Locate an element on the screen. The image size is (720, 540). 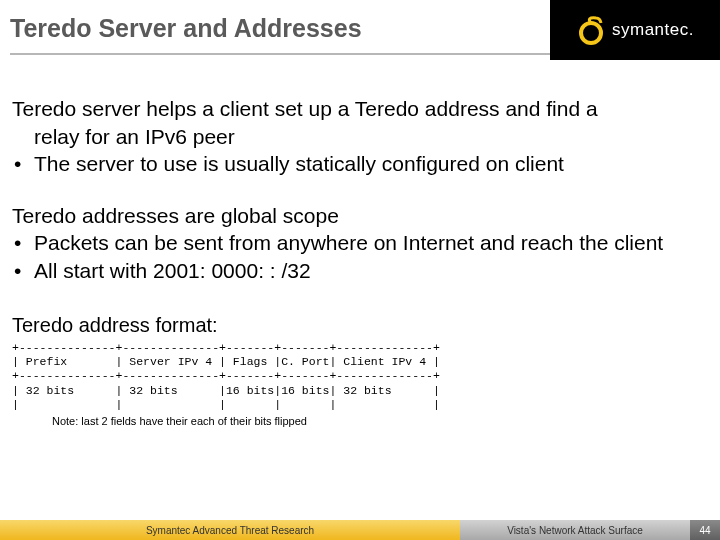
bullet-item: • Packets can be sent from anywhere on I… is located at coordinates (360, 243).